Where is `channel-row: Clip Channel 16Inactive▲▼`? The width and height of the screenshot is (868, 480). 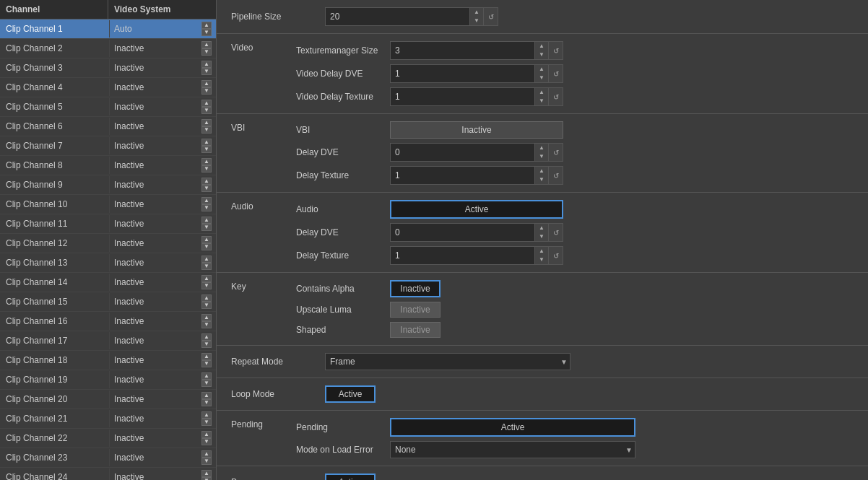 channel-row: Clip Channel 16Inactive▲▼ is located at coordinates (108, 322).